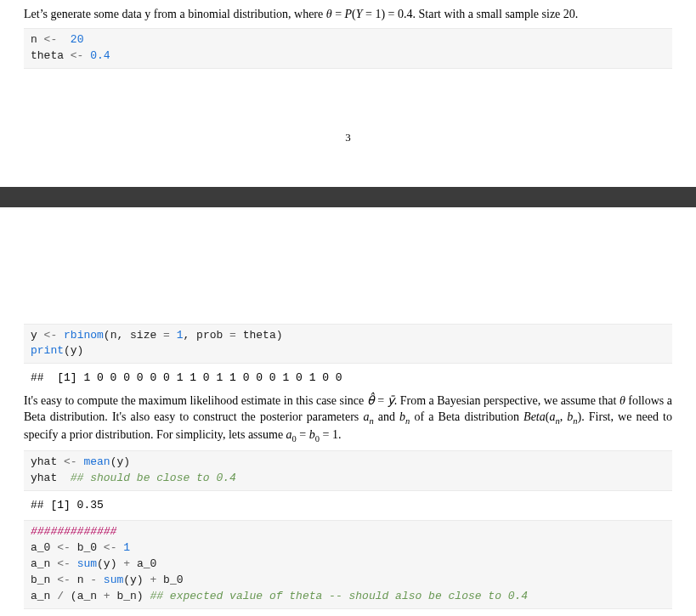 Image resolution: width=696 pixels, height=616 pixels. I want to click on code-line-2: theta <- 0.4, so click(71, 56).